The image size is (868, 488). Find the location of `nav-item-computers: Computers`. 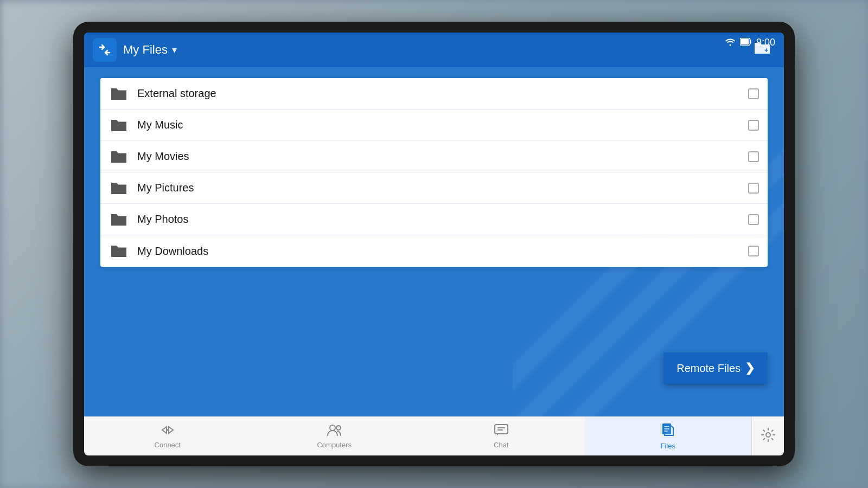

nav-item-computers: Computers is located at coordinates (335, 436).